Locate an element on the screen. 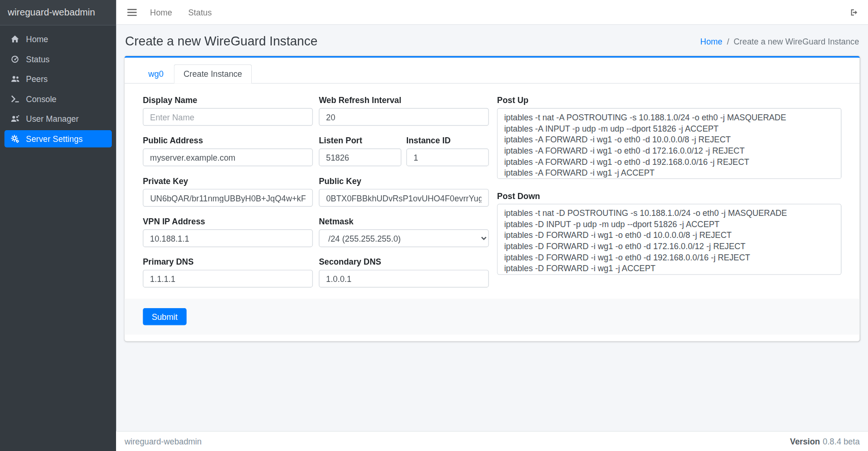 The width and height of the screenshot is (868, 451). sidebar-nav: Home Status Peers Console is located at coordinates (58, 90).